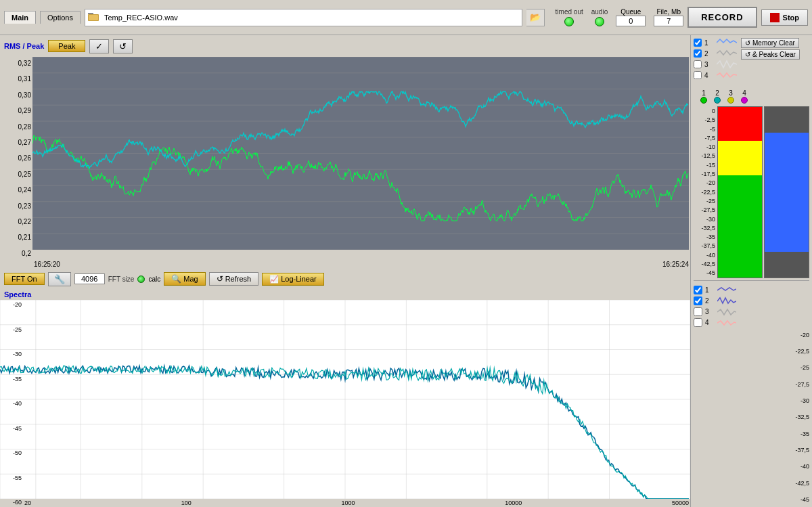 This screenshot has height=507, width=812. I want to click on mag-button: 🔍 Mag, so click(184, 279).